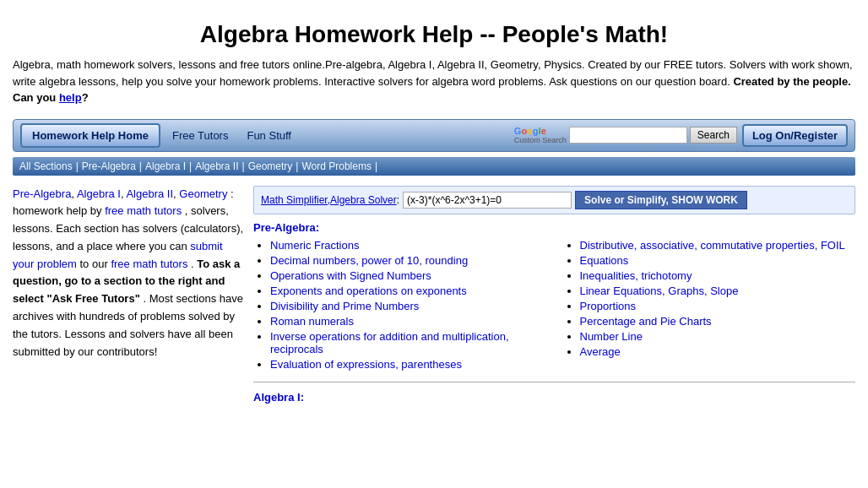  Describe the element at coordinates (71, 98) in the screenshot. I see `help-link: help` at that location.